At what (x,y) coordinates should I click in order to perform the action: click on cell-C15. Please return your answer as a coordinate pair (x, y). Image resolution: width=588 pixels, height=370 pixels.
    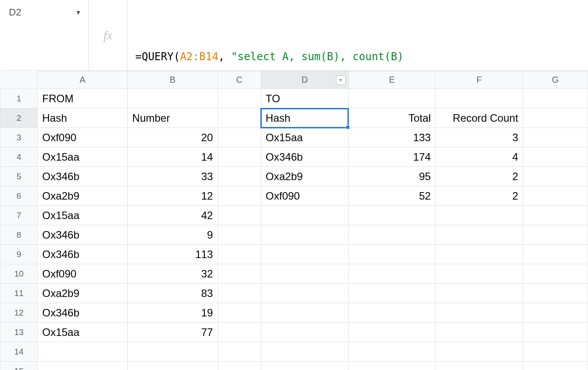
    Looking at the image, I should click on (239, 366).